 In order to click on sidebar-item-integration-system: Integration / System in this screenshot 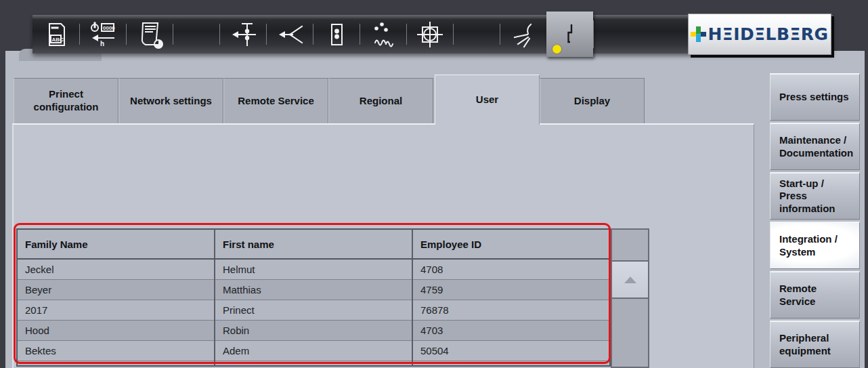, I will do `click(815, 245)`.